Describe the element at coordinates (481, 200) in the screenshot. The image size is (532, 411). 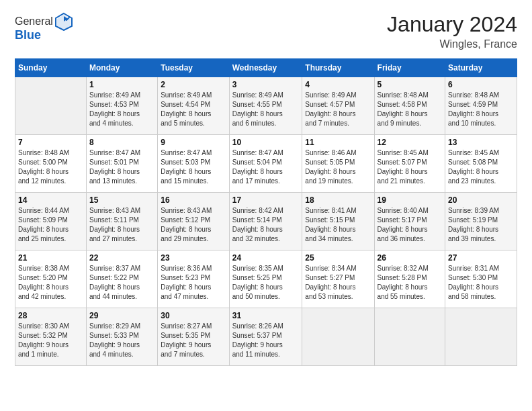
I see `day-number: 20` at that location.